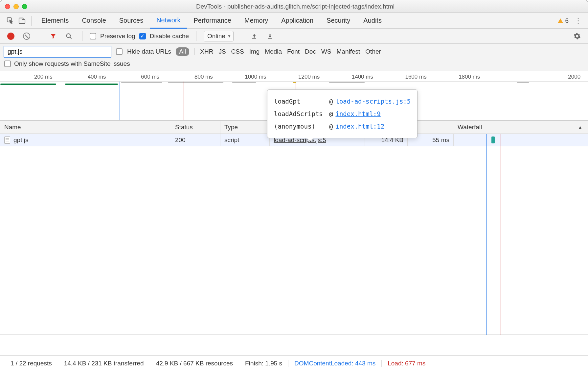 This screenshot has height=371, width=588. Describe the element at coordinates (578, 21) in the screenshot. I see `more-menu-icon: ⋮` at that location.